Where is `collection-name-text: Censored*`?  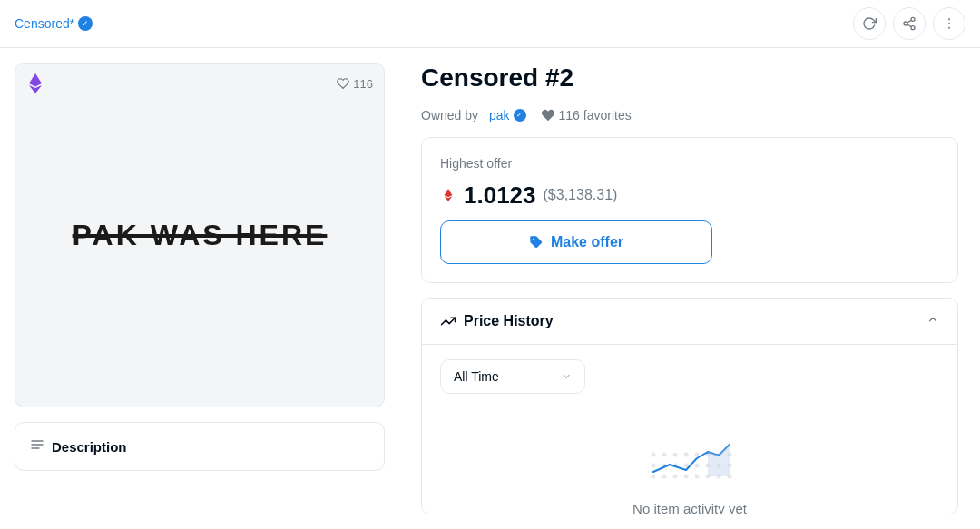
collection-name-text: Censored* is located at coordinates (44, 24).